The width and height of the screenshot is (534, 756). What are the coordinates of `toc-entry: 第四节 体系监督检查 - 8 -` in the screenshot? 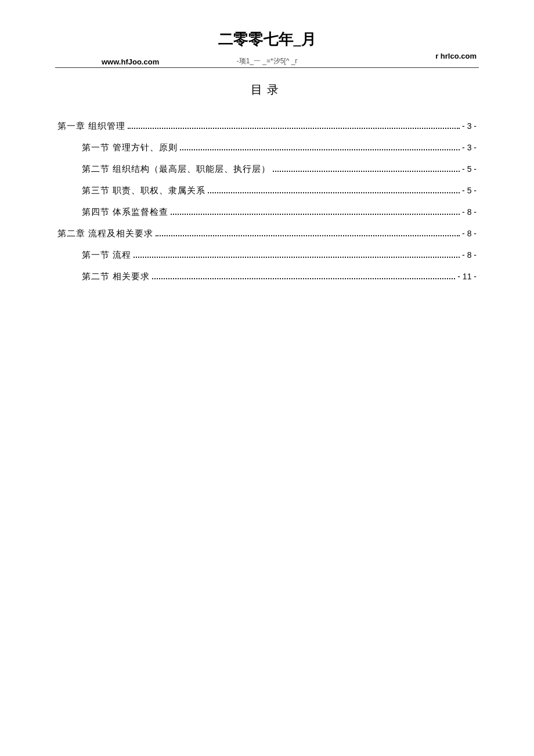 It's located at (267, 213).